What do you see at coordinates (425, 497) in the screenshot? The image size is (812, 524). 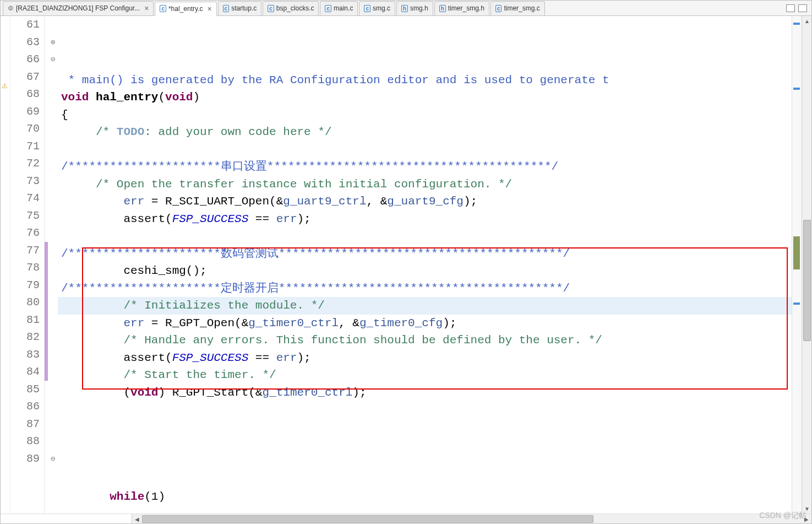 I see `code-line: while(1)` at bounding box center [425, 497].